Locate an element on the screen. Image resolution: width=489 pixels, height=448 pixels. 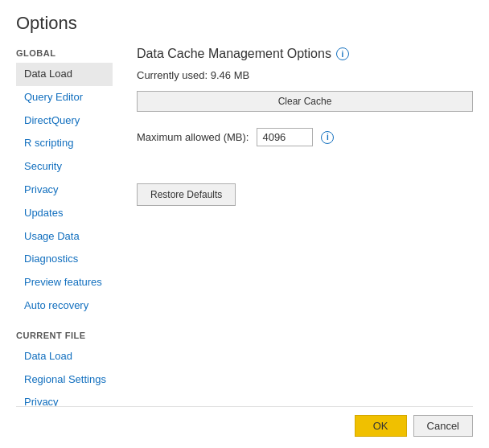
title-info-icon: i is located at coordinates (343, 54).